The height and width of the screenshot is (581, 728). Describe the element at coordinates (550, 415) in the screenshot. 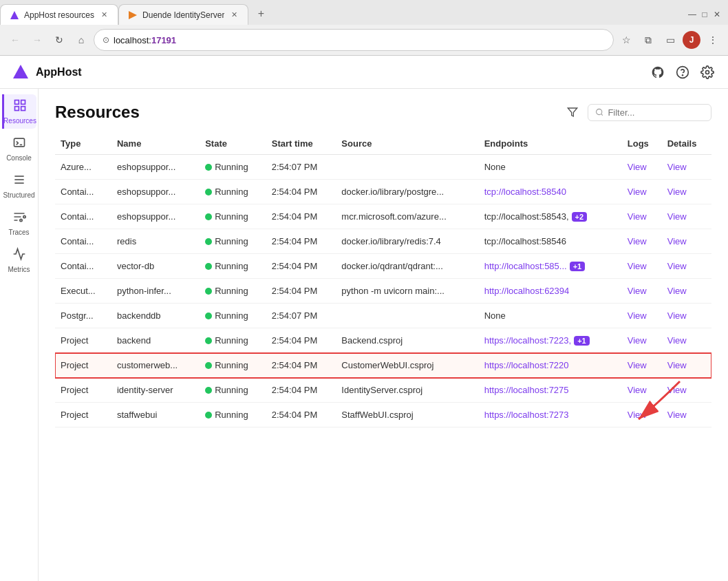

I see `cell-endpoints: https://localhost:7273` at that location.